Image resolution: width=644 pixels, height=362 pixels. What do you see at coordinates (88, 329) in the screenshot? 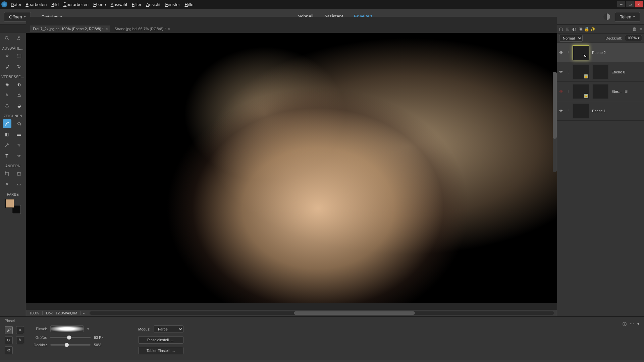
I see `chevron-down-icon: ▾` at bounding box center [88, 329].